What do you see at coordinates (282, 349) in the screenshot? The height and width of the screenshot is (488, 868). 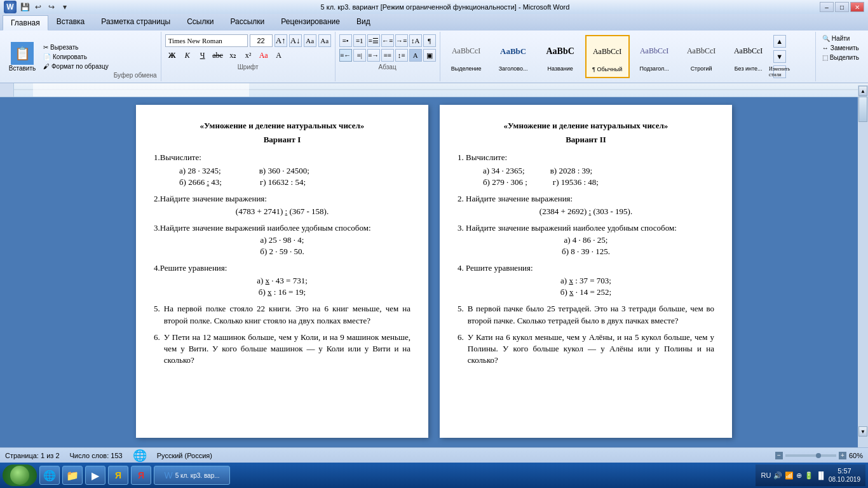 I see `variant1-task6: 6. У Пети на 12 машинок больше, чем у Ко…` at bounding box center [282, 349].